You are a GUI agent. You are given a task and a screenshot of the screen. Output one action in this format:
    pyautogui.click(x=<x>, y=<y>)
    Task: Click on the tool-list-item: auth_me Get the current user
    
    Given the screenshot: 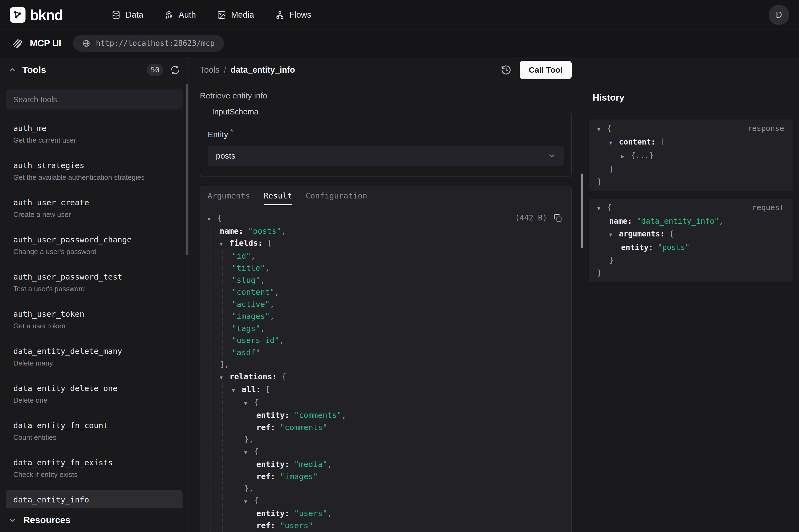 What is the action you would take?
    pyautogui.click(x=94, y=134)
    